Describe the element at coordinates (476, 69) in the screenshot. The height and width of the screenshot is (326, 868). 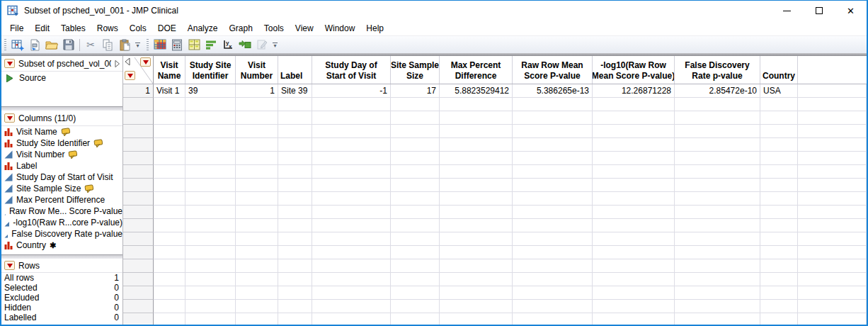
I see `column-header-6: Max PercentDifference` at that location.